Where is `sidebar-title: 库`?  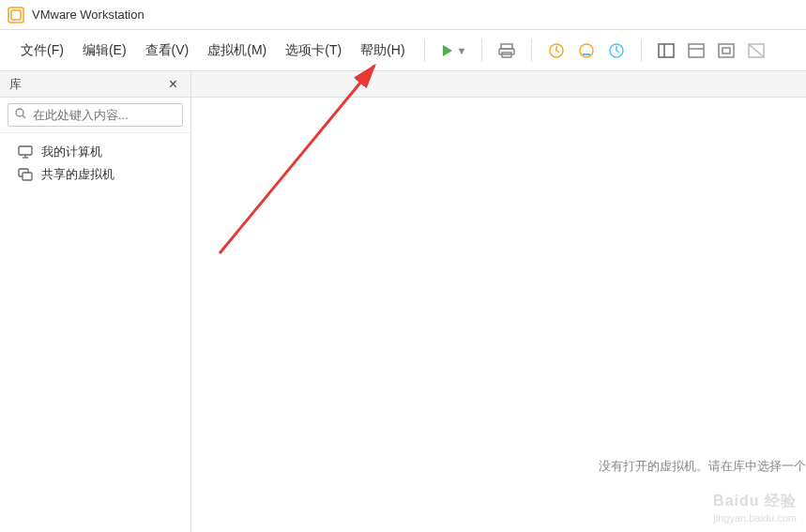
sidebar-title: 库 is located at coordinates (15, 84).